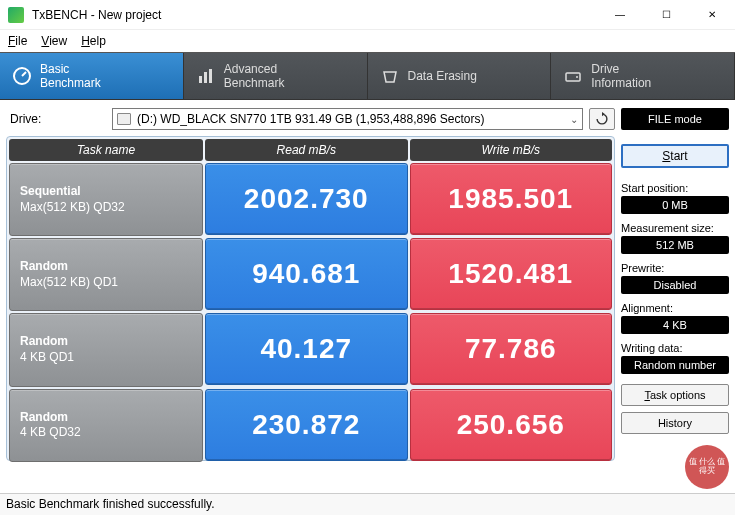  What do you see at coordinates (106, 358) in the screenshot?
I see `task-detail: 4 KB QD1` at bounding box center [106, 358].